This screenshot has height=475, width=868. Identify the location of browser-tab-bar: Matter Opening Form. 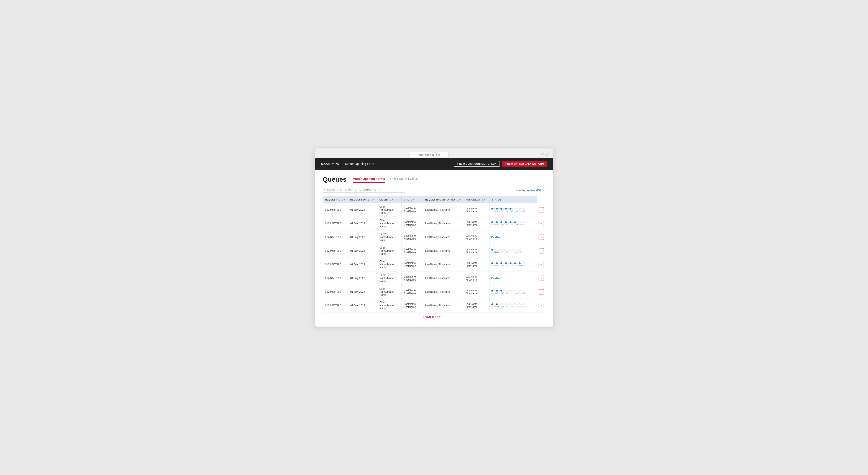
(429, 155).